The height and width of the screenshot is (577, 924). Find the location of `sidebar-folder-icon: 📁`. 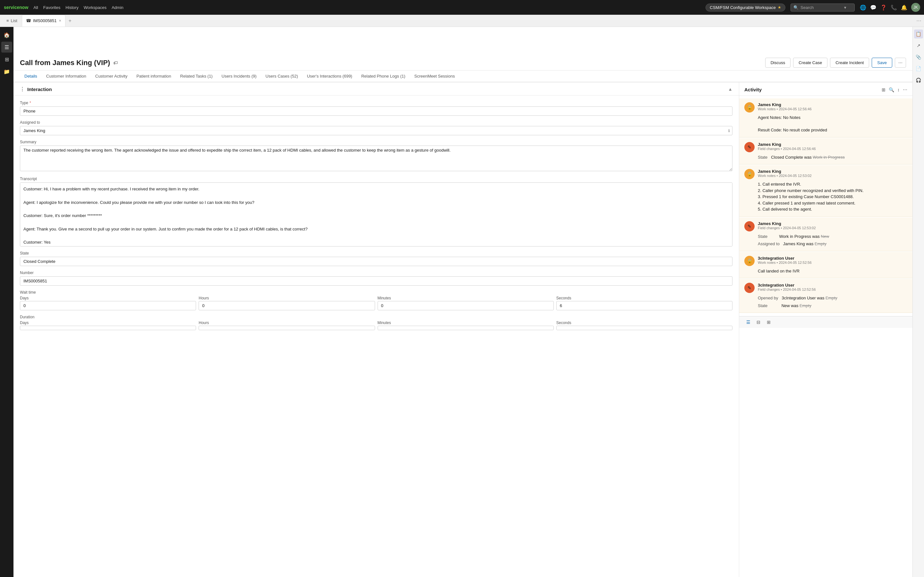

sidebar-folder-icon: 📁 is located at coordinates (7, 72).